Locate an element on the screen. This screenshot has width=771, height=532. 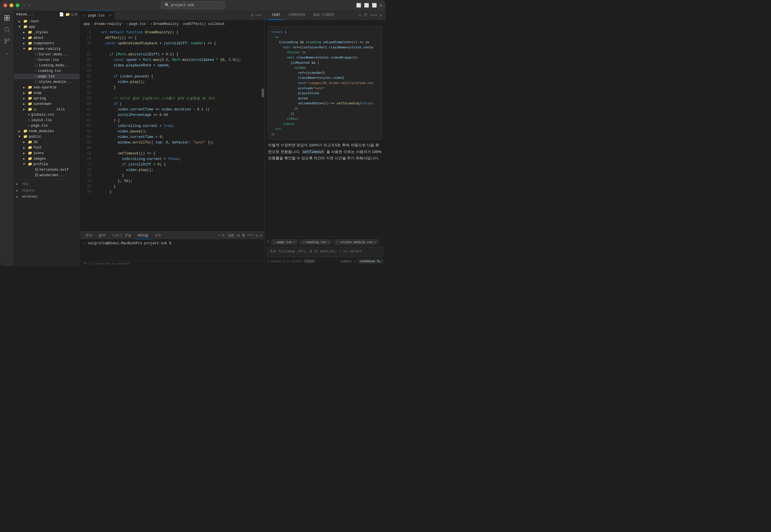
tree-item-icons: ▶ 📁 icons is located at coordinates (47, 153).